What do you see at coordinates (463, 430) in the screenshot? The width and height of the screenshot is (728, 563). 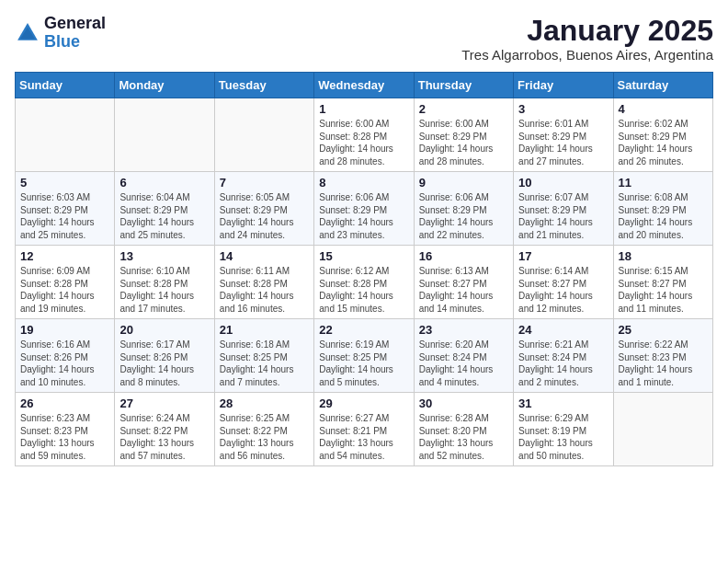 I see `calendar-cell: 30Sunrise: 6:28 AM Sunset: 8:20 PM Dayli…` at bounding box center [463, 430].